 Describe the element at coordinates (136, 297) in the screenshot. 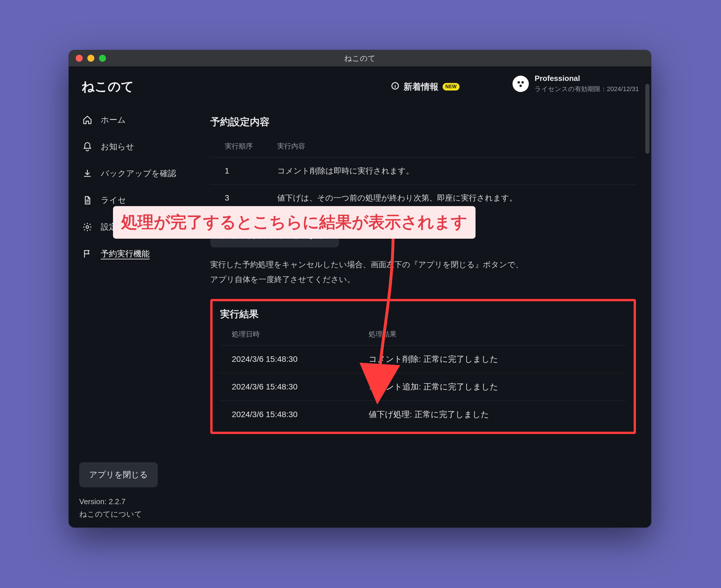

I see `sidebar: ねこのて ホーム お知らせ` at that location.